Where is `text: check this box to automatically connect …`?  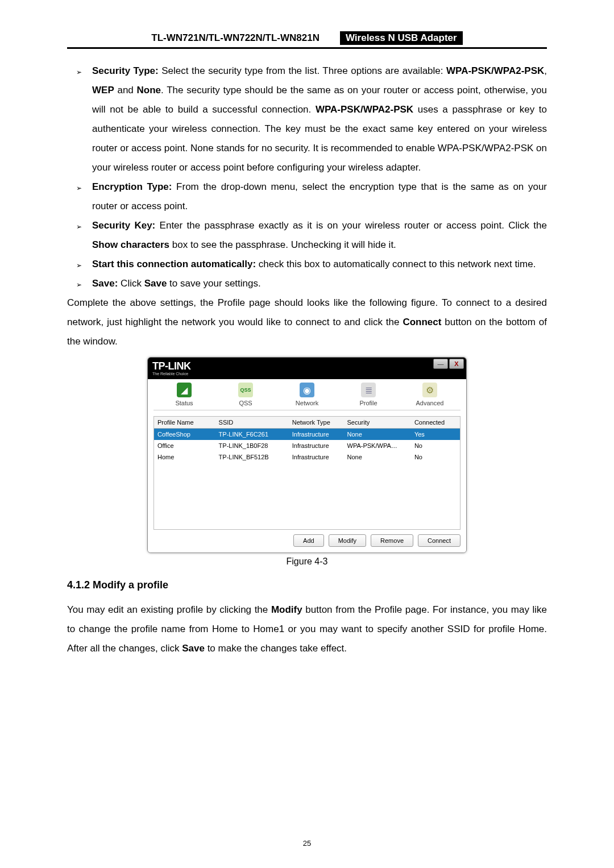 text: check this box to automatically connect … is located at coordinates (396, 264).